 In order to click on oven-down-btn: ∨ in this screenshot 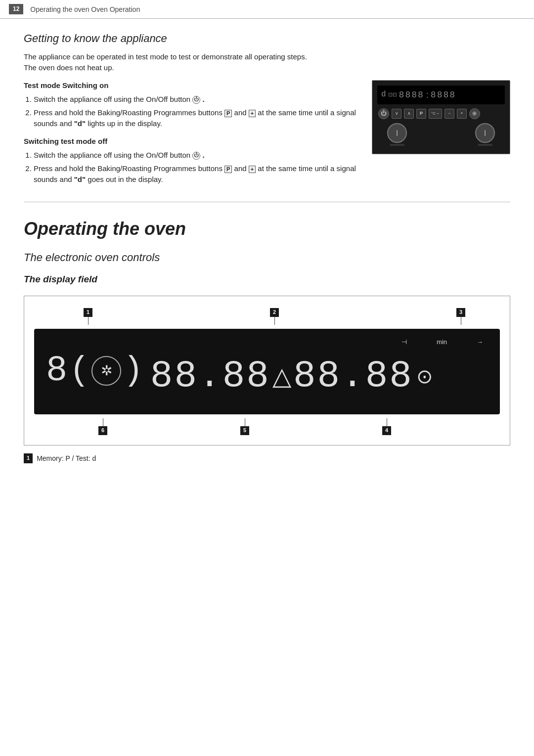, I will do `click(397, 114)`.